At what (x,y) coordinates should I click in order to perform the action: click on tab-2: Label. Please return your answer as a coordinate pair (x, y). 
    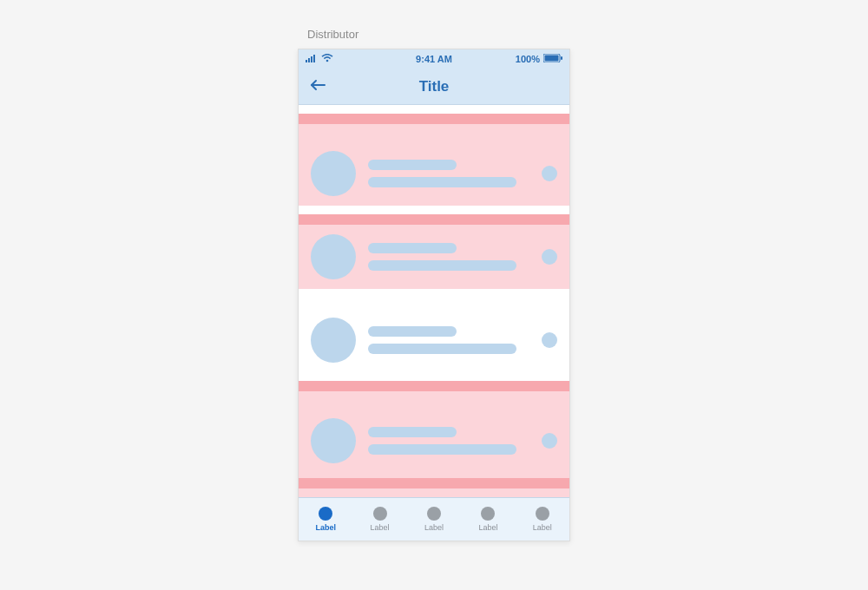
    Looking at the image, I should click on (379, 519).